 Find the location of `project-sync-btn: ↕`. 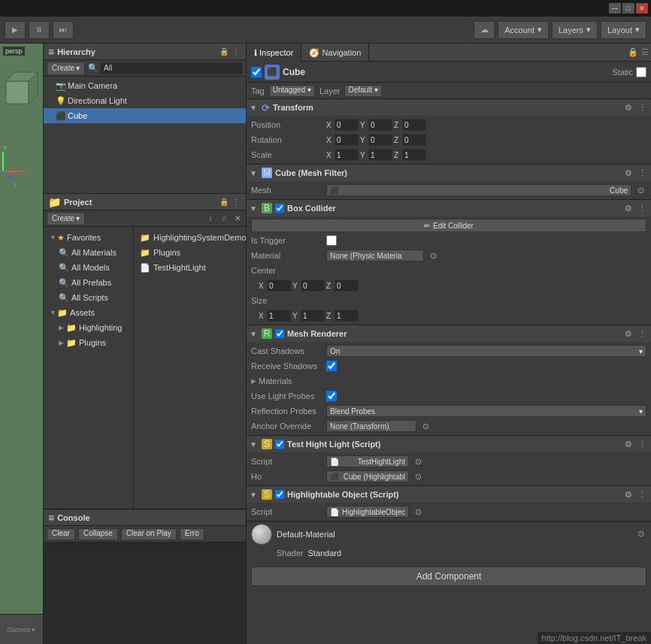

project-sync-btn: ↕ is located at coordinates (210, 219).